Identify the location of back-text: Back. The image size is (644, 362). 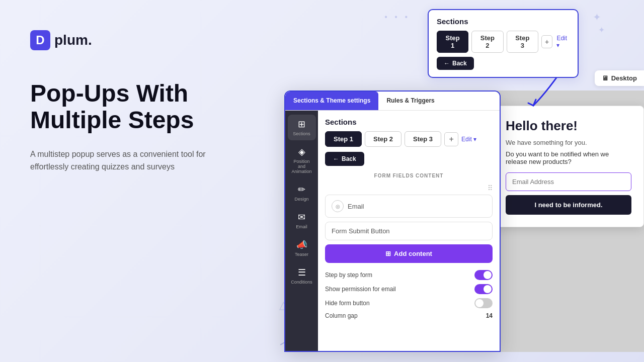
(349, 159).